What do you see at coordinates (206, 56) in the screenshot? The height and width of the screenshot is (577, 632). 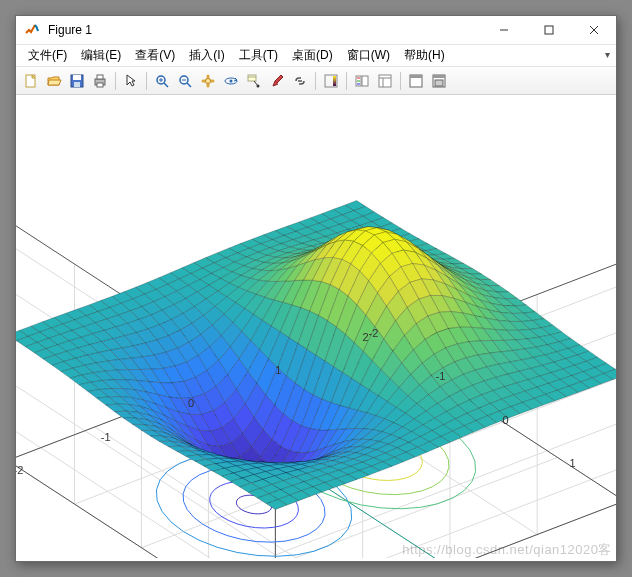 I see `menu-insert: 插入(I)` at bounding box center [206, 56].